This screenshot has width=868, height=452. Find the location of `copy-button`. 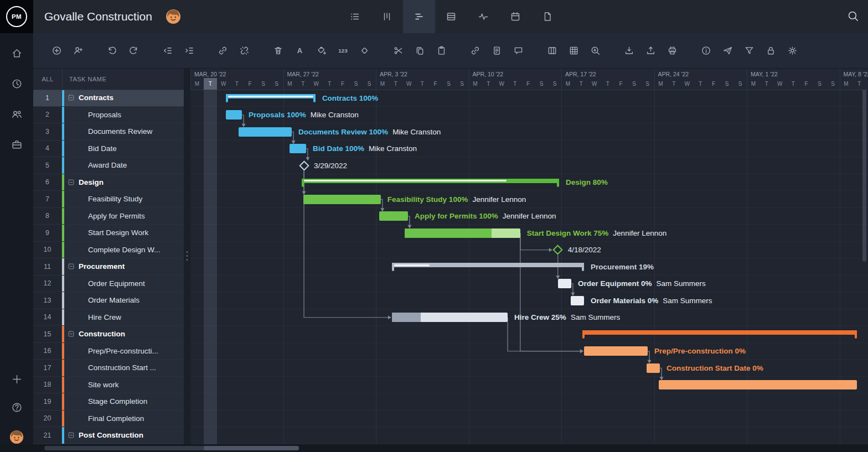

copy-button is located at coordinates (420, 51).